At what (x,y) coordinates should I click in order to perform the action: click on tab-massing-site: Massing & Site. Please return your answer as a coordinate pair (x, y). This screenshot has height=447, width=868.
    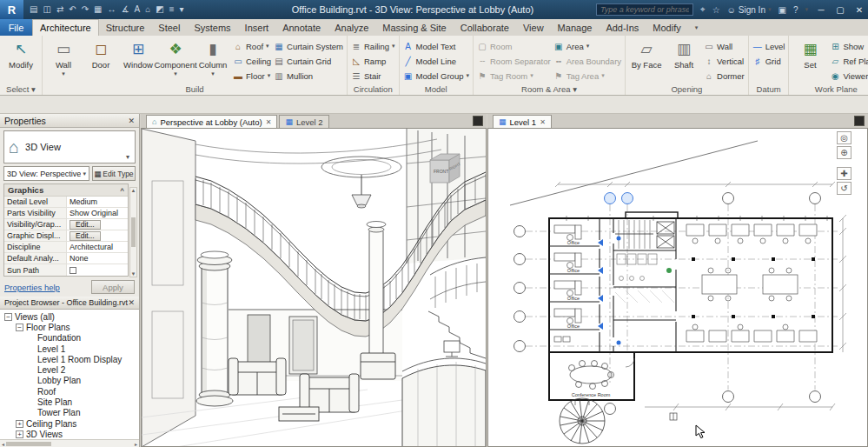
    Looking at the image, I should click on (414, 28).